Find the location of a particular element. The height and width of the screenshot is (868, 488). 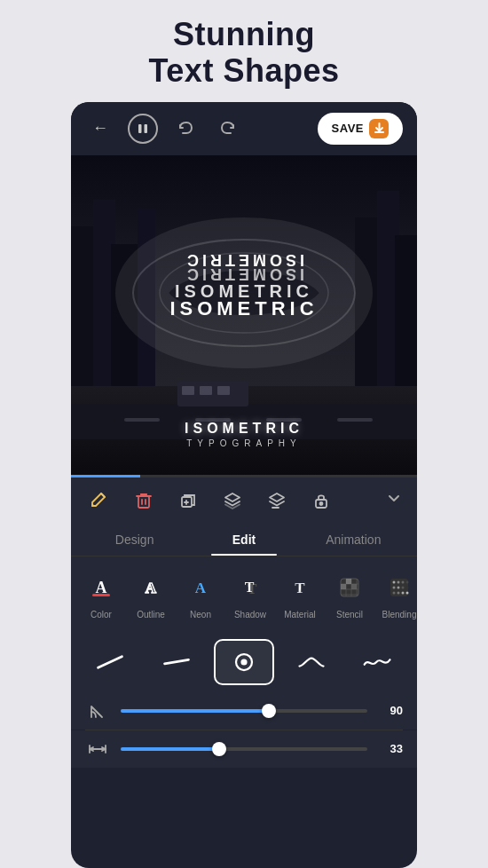

chevron-down-button is located at coordinates (394, 501).